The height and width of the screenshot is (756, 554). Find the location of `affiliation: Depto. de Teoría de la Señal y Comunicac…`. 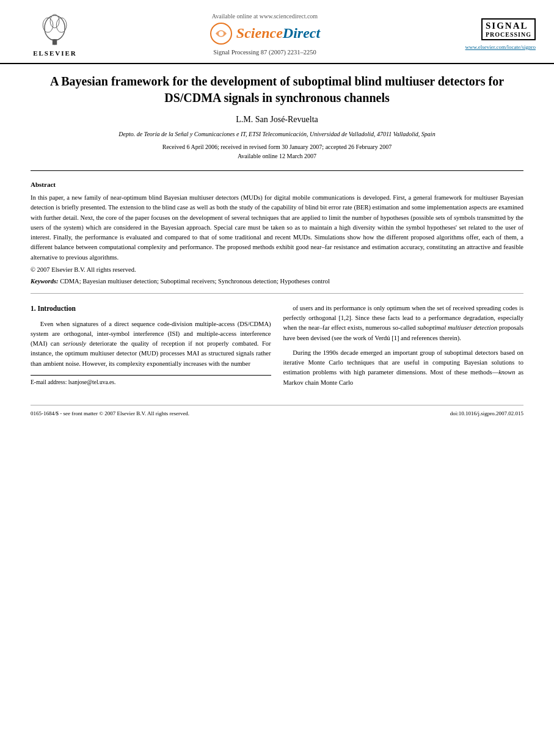

affiliation: Depto. de Teoría de la Señal y Comunicac… is located at coordinates (277, 134).